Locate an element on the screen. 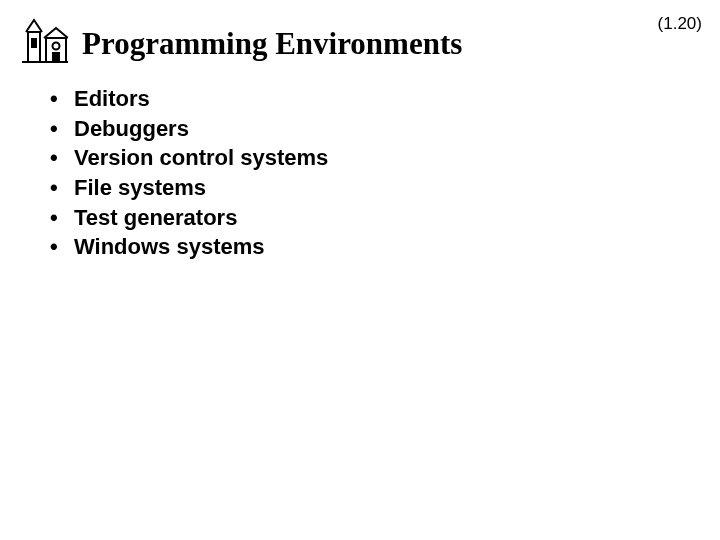 Image resolution: width=720 pixels, height=540 pixels. slide-title: Programming Environments is located at coordinates (272, 45).